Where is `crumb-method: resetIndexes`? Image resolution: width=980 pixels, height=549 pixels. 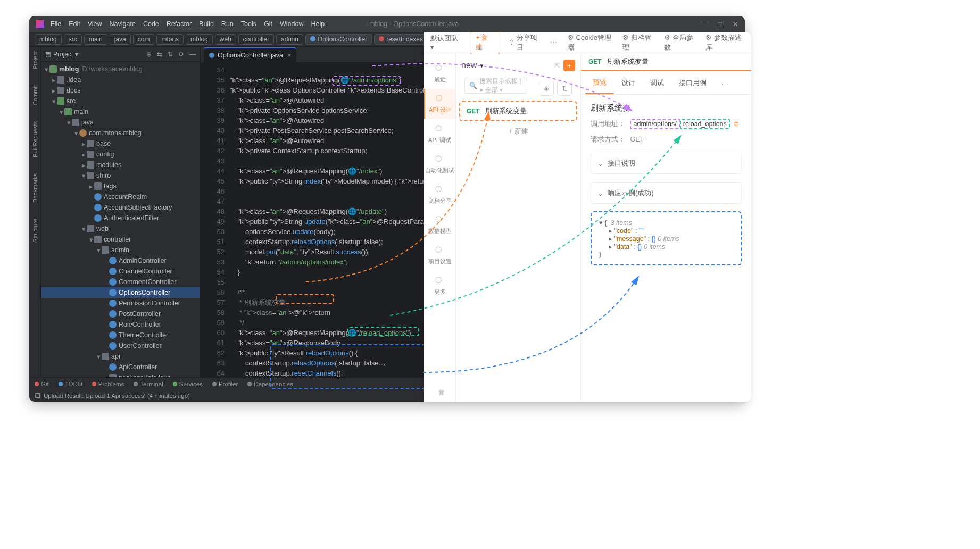
crumb-method: resetIndexes is located at coordinates (401, 39).